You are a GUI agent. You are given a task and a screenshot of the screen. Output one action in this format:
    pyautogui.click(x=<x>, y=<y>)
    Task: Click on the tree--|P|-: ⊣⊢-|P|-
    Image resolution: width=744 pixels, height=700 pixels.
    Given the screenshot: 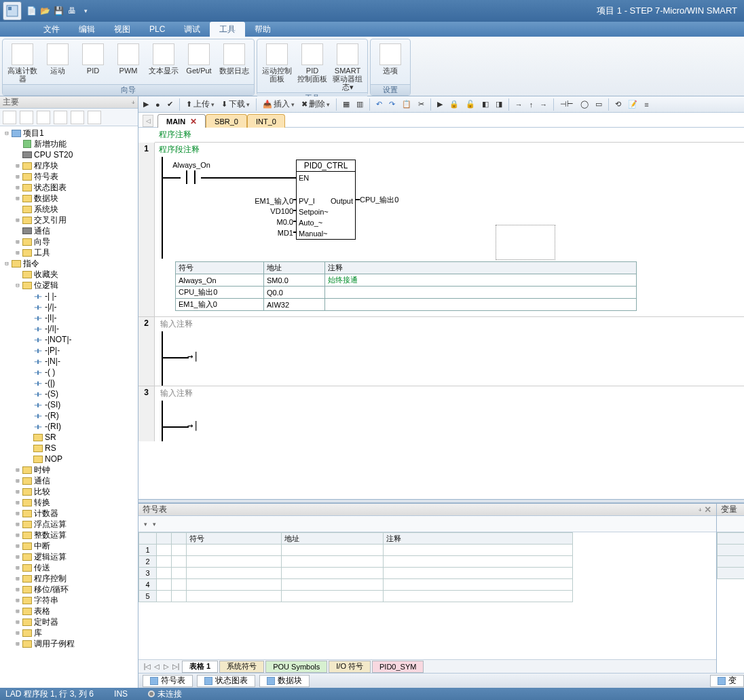 What is the action you would take?
    pyautogui.click(x=69, y=350)
    